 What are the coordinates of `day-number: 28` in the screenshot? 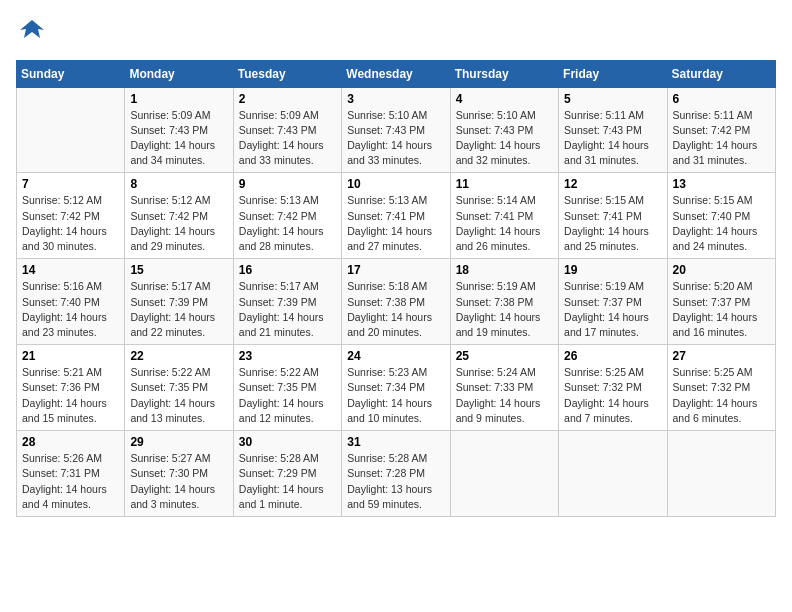 It's located at (70, 442).